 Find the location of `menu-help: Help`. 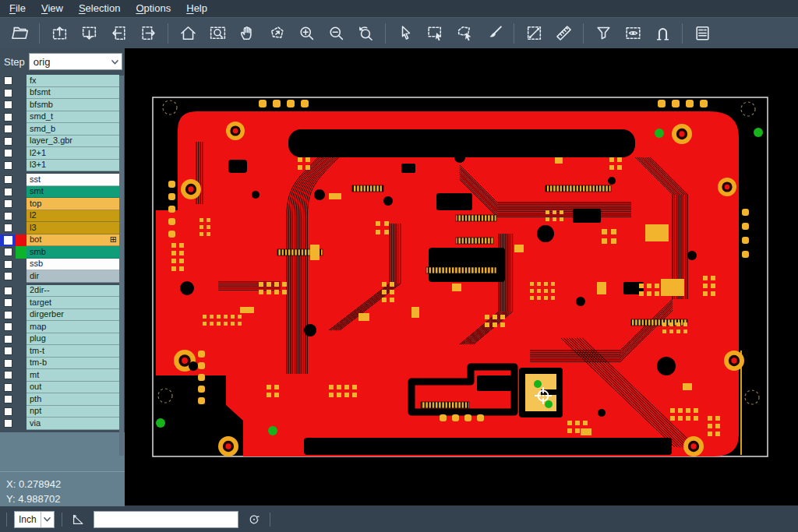

menu-help: Help is located at coordinates (196, 9).